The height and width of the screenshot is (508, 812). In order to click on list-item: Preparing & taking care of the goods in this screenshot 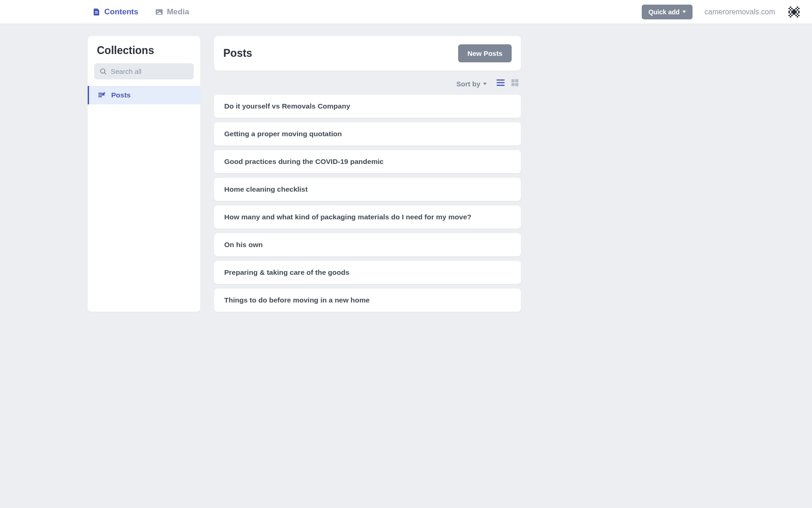, I will do `click(367, 272)`.